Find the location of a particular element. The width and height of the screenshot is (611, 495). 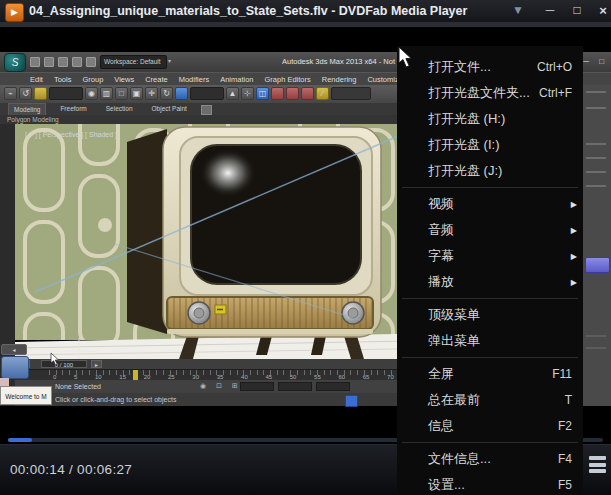

panel-highlighted-button is located at coordinates (598, 265).